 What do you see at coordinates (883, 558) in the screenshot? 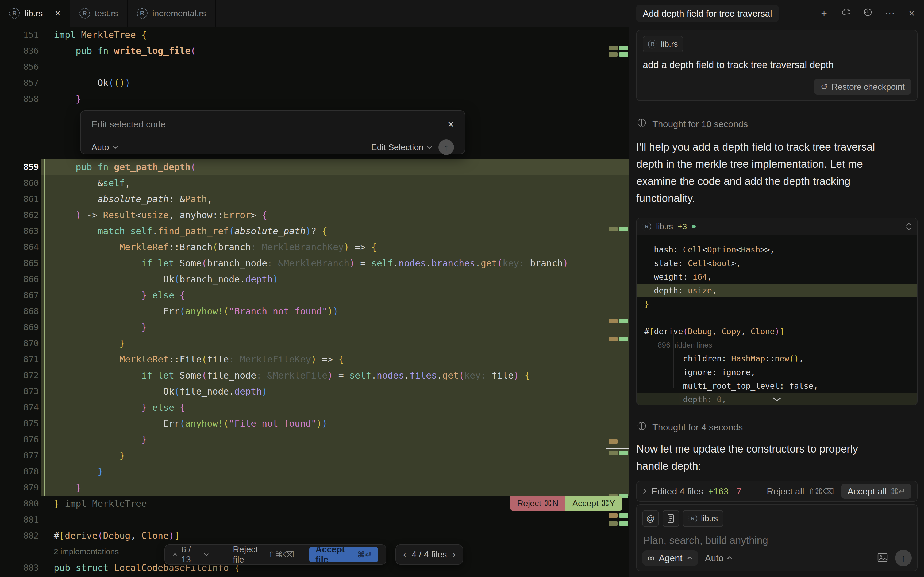
I see `attach-image-icon` at bounding box center [883, 558].